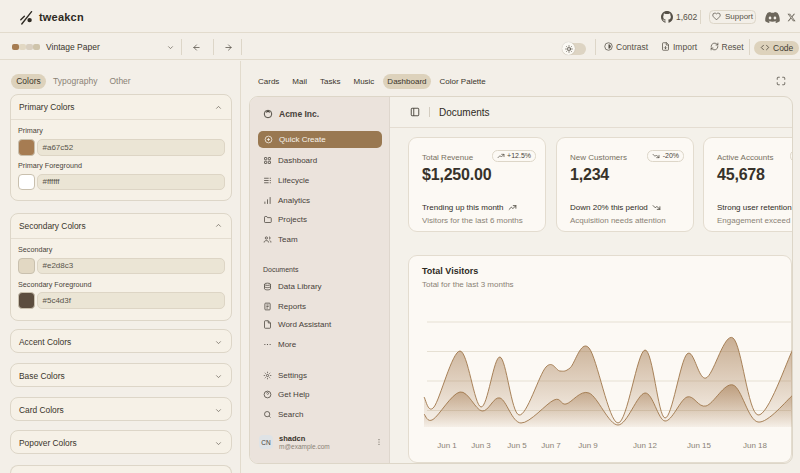  What do you see at coordinates (481, 446) in the screenshot?
I see `svg-text: Jun 3` at bounding box center [481, 446].